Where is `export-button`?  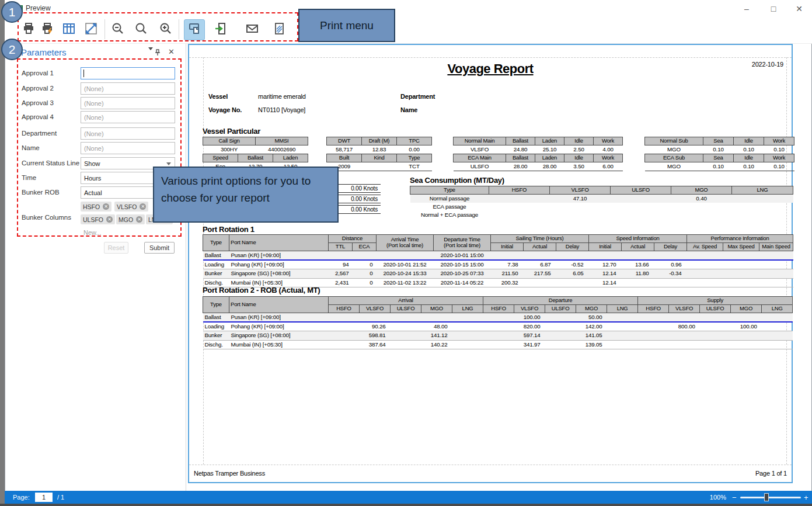 export-button is located at coordinates (221, 30).